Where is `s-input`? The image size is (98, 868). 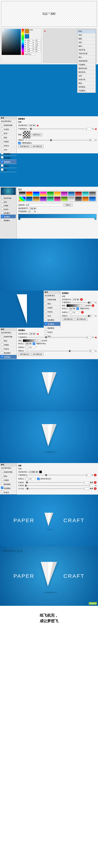
s-input is located at coordinates (30, 42).